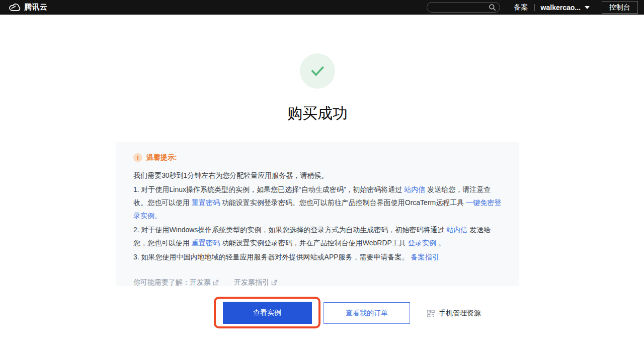  Describe the element at coordinates (267, 312) in the screenshot. I see `annotation-highlight: 查看实例` at that location.